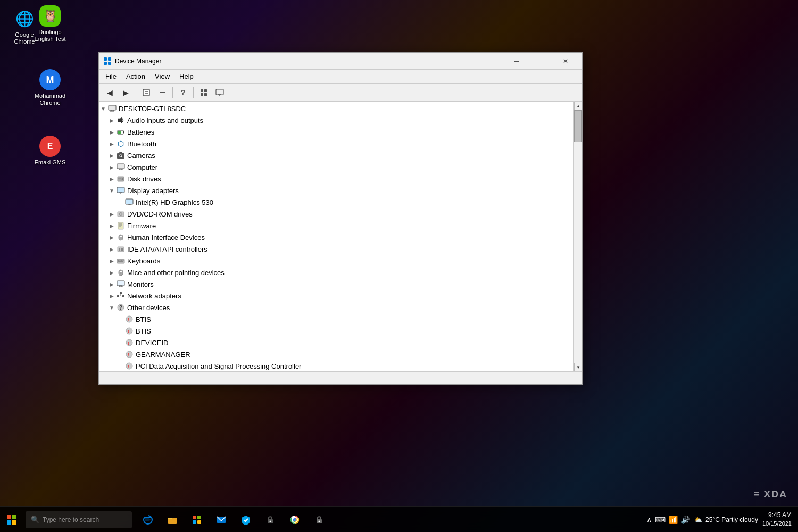  Describe the element at coordinates (121, 132) in the screenshot. I see `batteries-icon` at that location.